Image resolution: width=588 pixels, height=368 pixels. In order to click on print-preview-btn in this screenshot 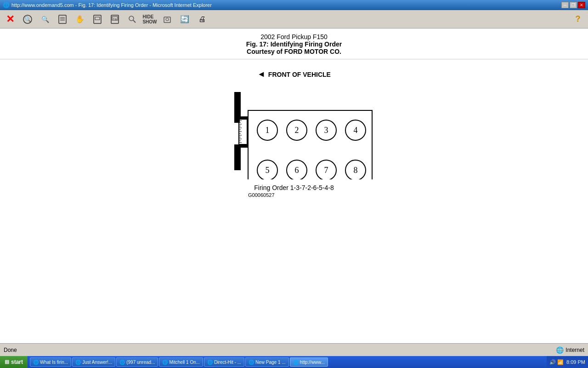, I will do `click(167, 19)`.